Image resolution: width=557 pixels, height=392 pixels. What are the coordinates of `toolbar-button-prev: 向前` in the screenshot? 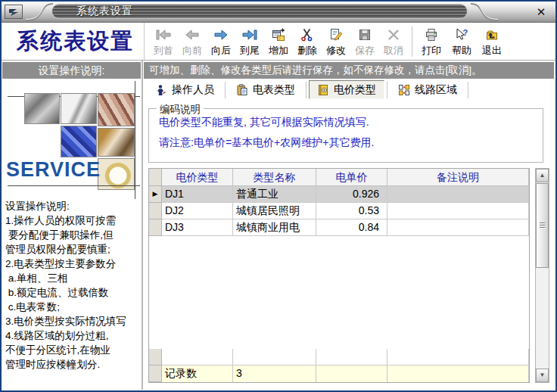 It's located at (192, 41).